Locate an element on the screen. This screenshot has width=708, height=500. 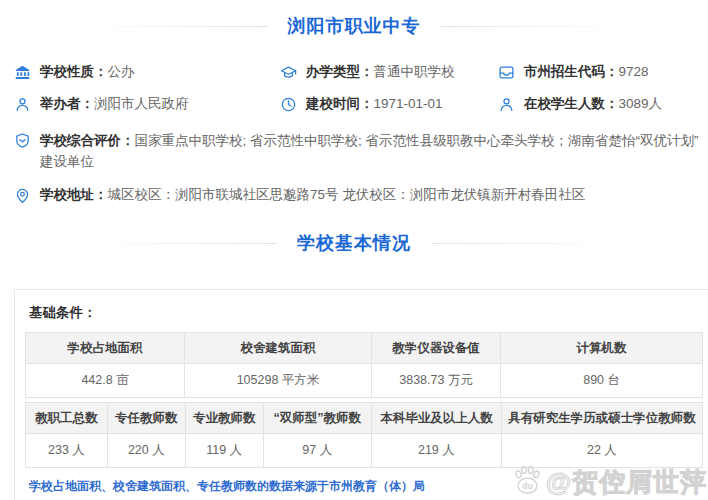
info-item-founded: 建校时间：1971-01-01 is located at coordinates (389, 104).